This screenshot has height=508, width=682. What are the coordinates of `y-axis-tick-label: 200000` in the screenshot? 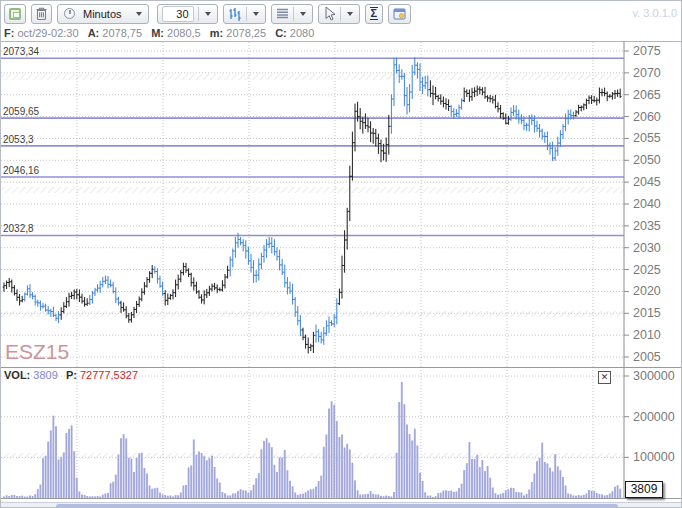 It's located at (654, 417).